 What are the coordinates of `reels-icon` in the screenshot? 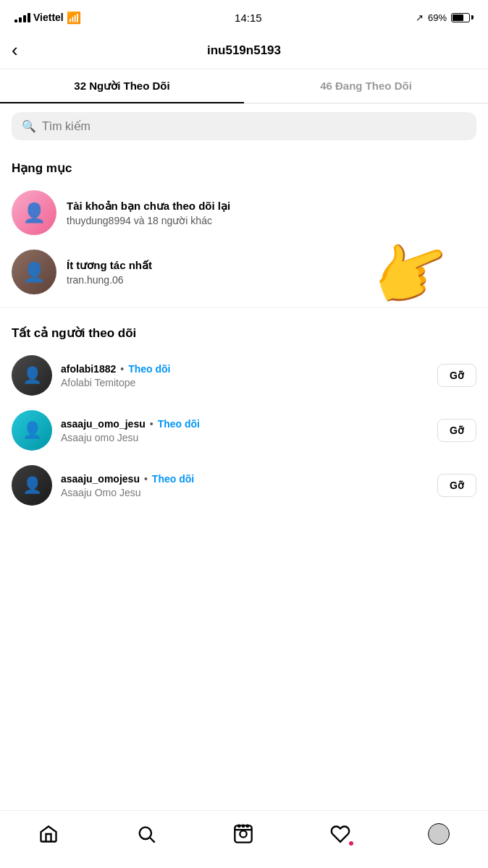 It's located at (243, 834).